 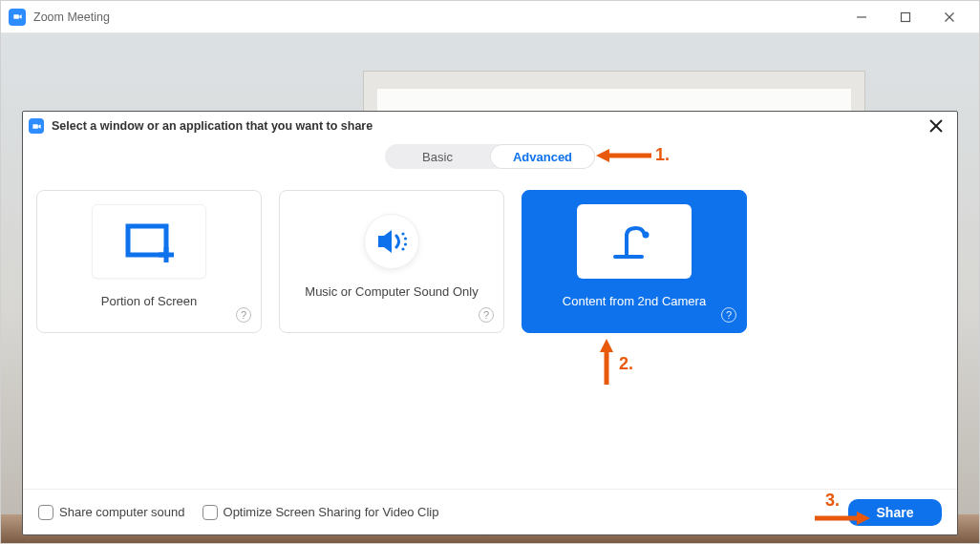 I want to click on dialog-close-button, so click(x=936, y=126).